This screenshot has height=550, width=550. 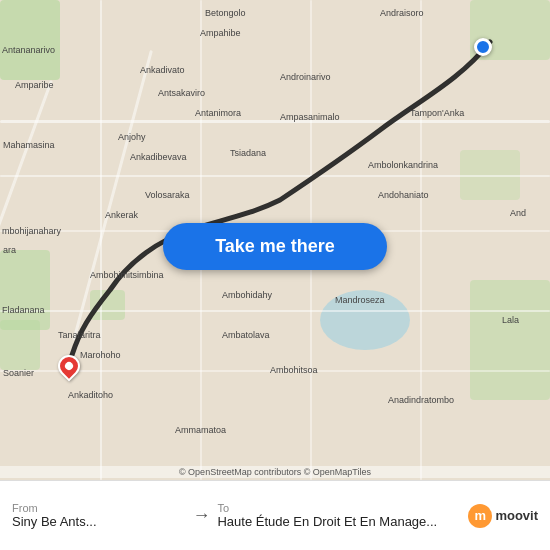 I want to click on water-area, so click(x=365, y=320).